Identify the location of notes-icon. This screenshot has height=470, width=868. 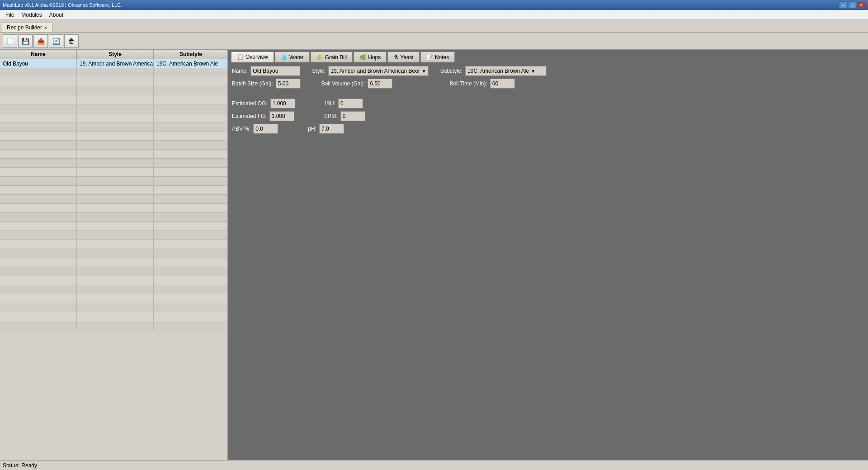
(429, 57).